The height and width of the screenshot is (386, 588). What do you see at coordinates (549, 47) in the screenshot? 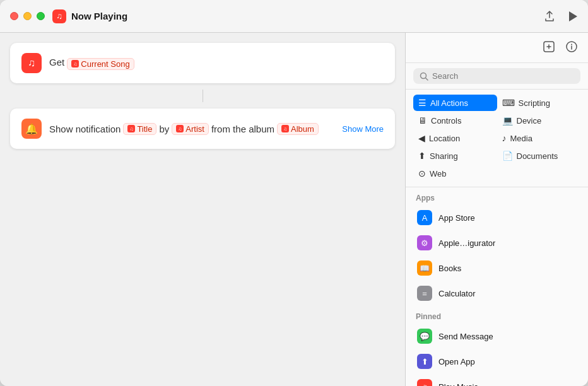
I see `sidebar-add-icon` at bounding box center [549, 47].